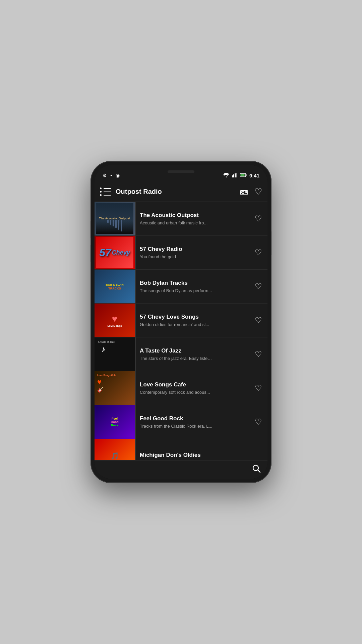  I want to click on signal-icon, so click(235, 176).